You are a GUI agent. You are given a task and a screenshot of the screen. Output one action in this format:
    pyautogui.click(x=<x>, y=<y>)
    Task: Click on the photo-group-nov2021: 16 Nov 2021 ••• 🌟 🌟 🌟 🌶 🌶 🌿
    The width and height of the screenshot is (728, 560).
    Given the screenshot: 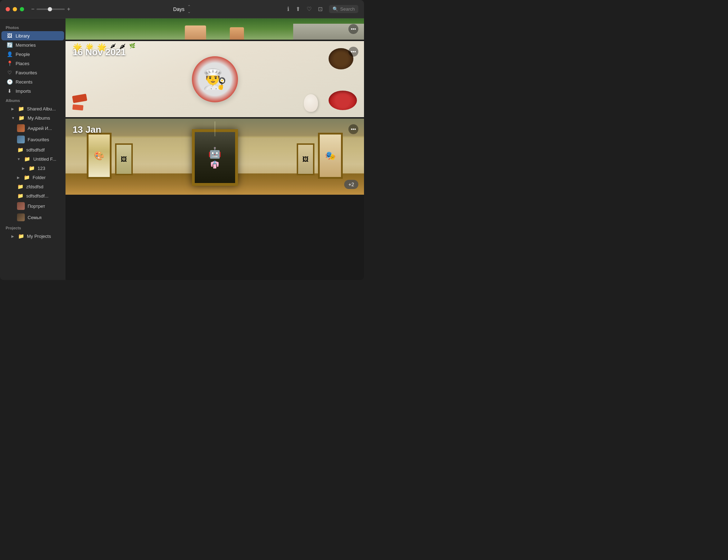 What is the action you would take?
    pyautogui.click(x=215, y=79)
    